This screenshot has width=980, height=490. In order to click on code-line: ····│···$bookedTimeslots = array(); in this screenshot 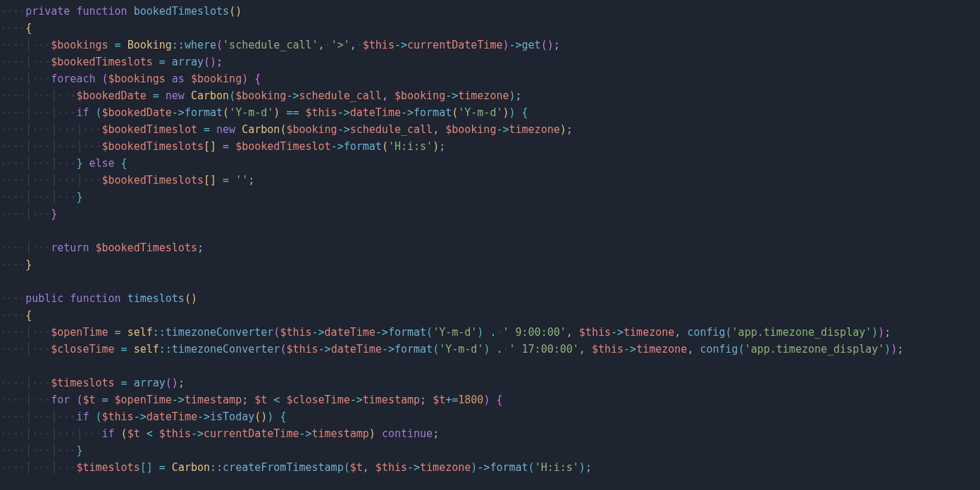, I will do `click(111, 62)`.